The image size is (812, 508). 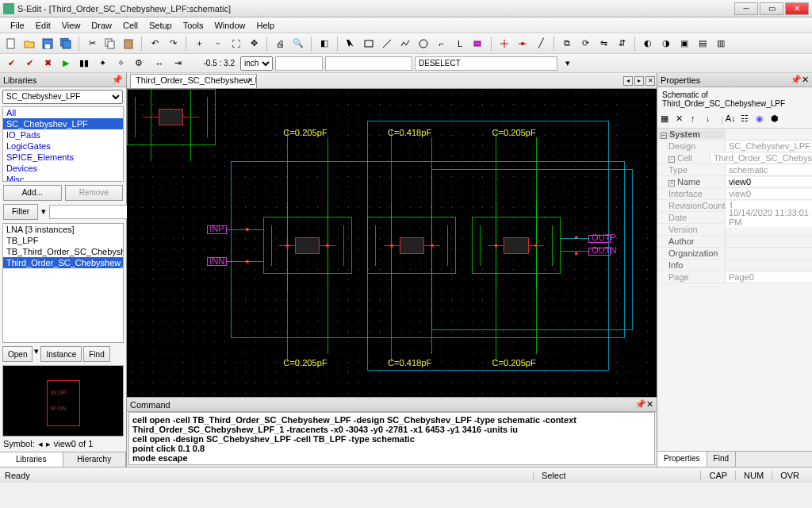 I want to click on tool-b-icon: ✧, so click(x=121, y=64).